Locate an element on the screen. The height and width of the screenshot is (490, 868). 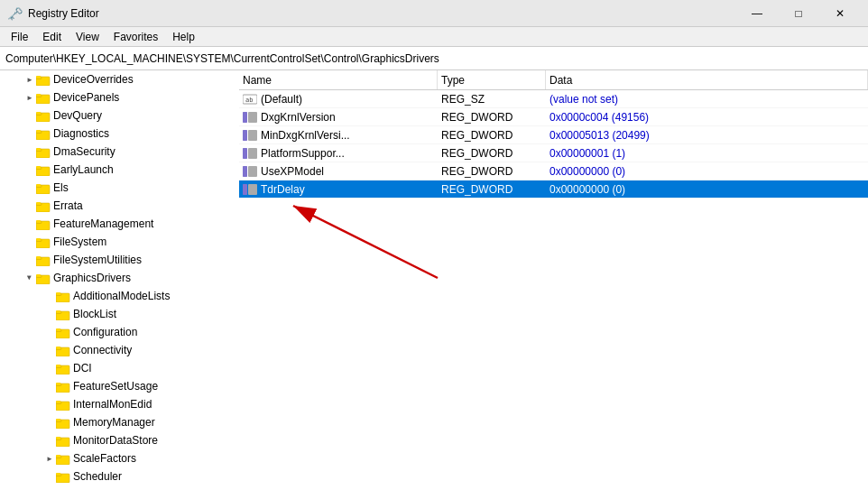
menu-file: File is located at coordinates (20, 37).